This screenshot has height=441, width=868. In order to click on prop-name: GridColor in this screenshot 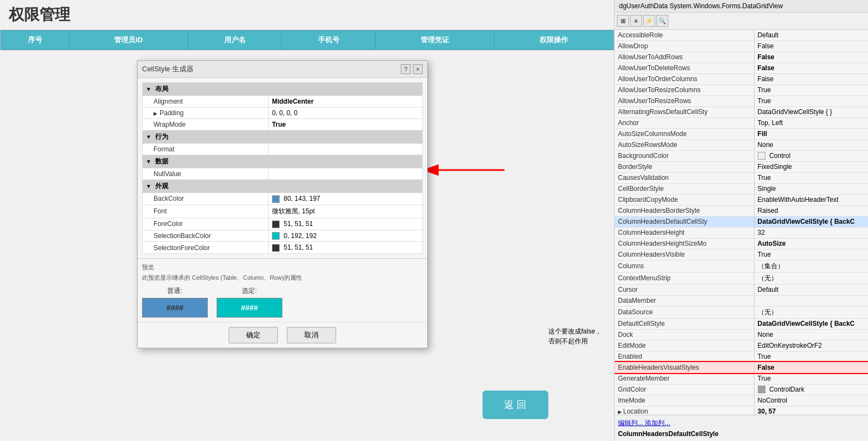, I will do `click(684, 389)`.